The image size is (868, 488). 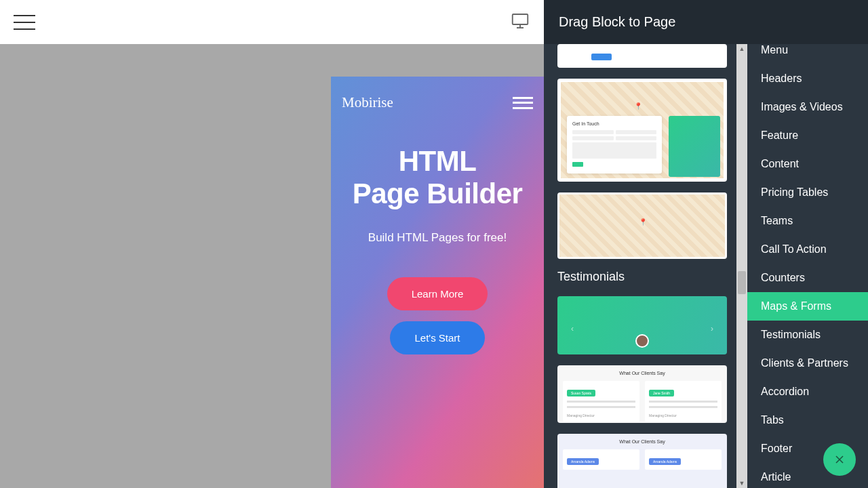 I want to click on category-item-counters: Counters, so click(x=808, y=278).